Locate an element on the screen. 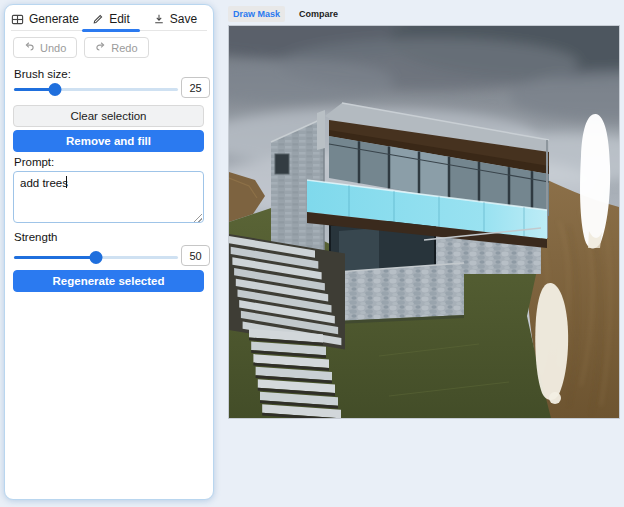  tab-draw-mask: Draw Mask is located at coordinates (256, 14).